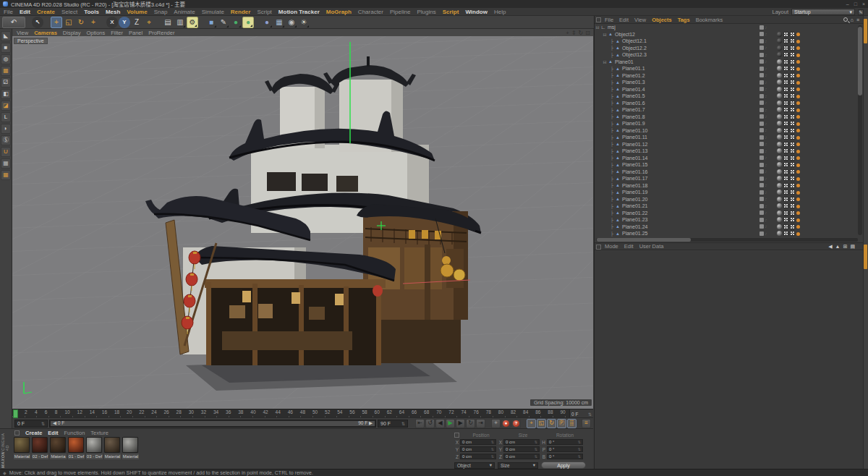 Image resolution: width=868 pixels, height=476 pixels. What do you see at coordinates (496, 424) in the screenshot?
I see `record-objects-icon: ✦` at bounding box center [496, 424].